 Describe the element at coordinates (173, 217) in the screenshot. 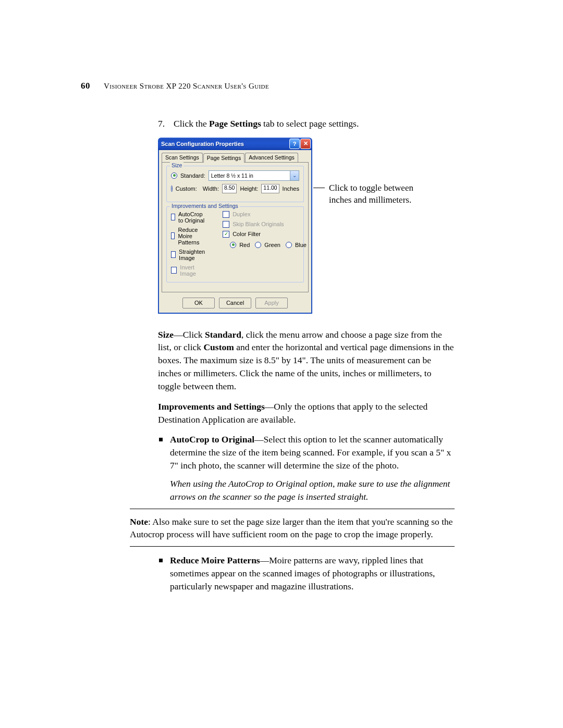

I see `autocrop-checkbox` at that location.